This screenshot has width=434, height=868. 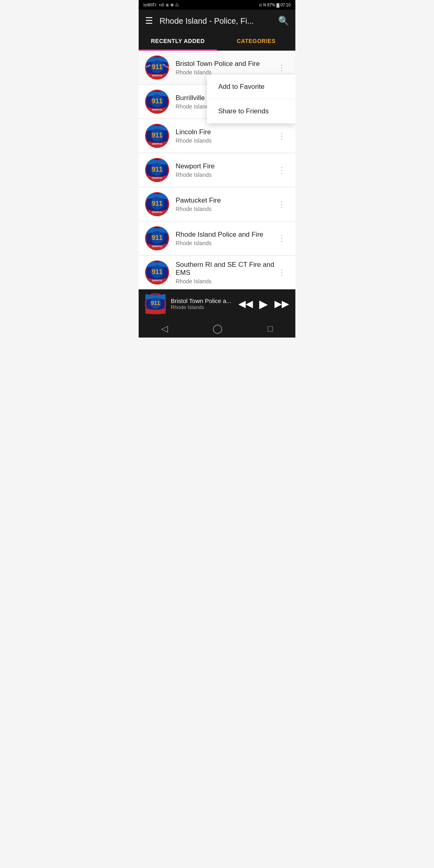 I want to click on status-right-text: ⊙ N 87% ▓ 07:10, so click(x=275, y=5).